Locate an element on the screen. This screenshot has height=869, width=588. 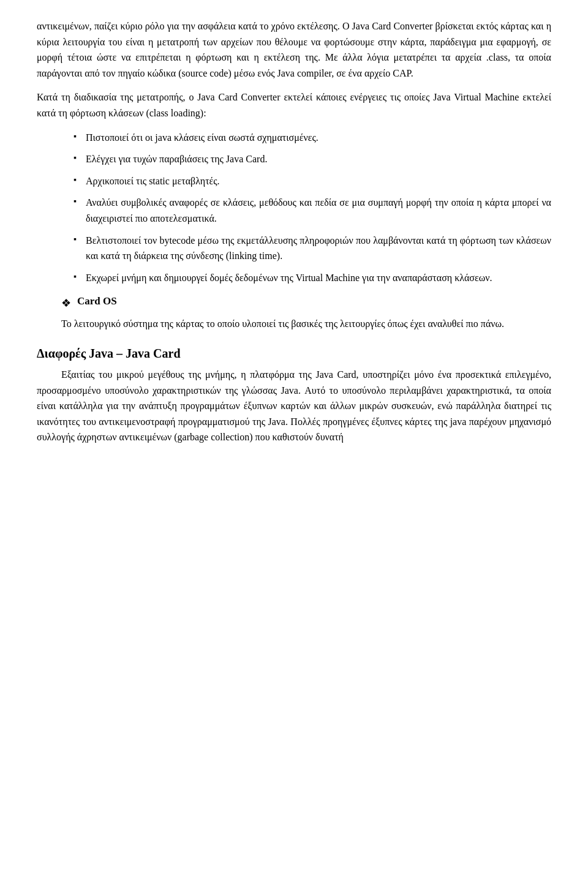
bullet-list: Πιστοποιεί ότι οι java κλάσεις είναι σωσ… is located at coordinates (312, 208).